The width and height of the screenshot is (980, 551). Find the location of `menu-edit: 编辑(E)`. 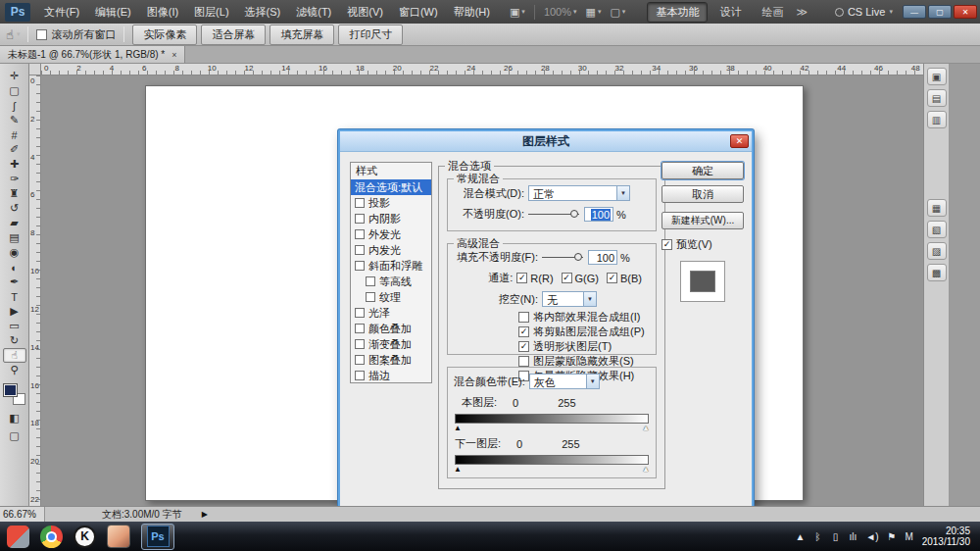

menu-edit: 编辑(E) is located at coordinates (114, 12).